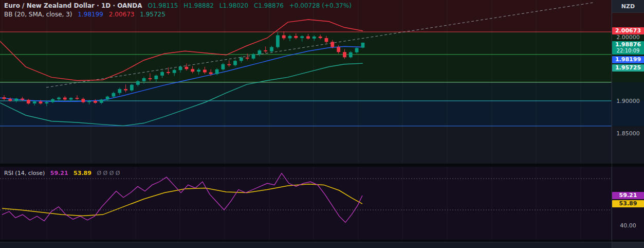 The width and height of the screenshot is (644, 248). Describe the element at coordinates (153, 14) in the screenshot. I see `bb-lower-value: 1.95725` at that location.